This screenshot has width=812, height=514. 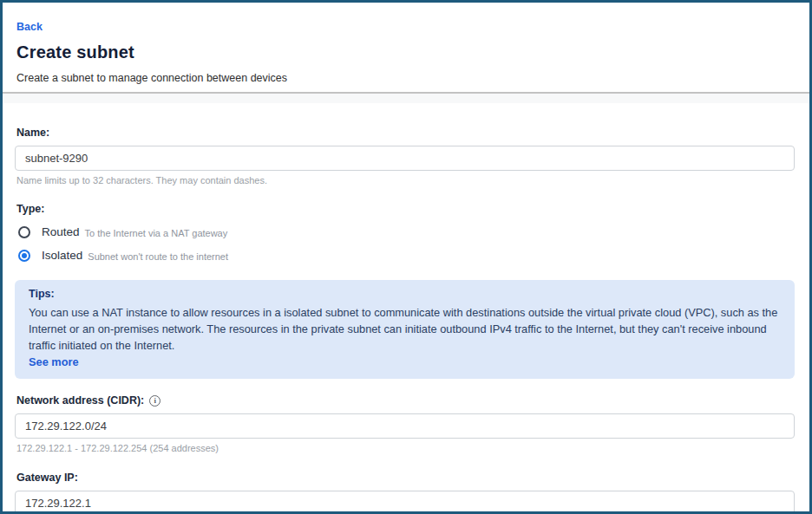 What do you see at coordinates (406, 180) in the screenshot?
I see `name-helper: Name limits up to 32 characters. They ma…` at bounding box center [406, 180].